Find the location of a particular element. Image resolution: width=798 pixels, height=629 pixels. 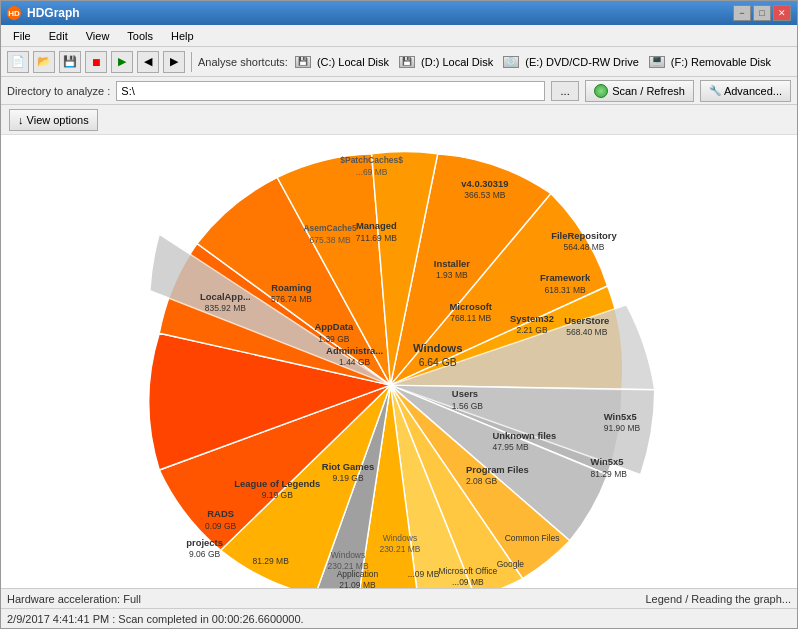

bottom-bar: 2/9/2017 4:41:41 PM : Scan completed in … is located at coordinates (399, 618).